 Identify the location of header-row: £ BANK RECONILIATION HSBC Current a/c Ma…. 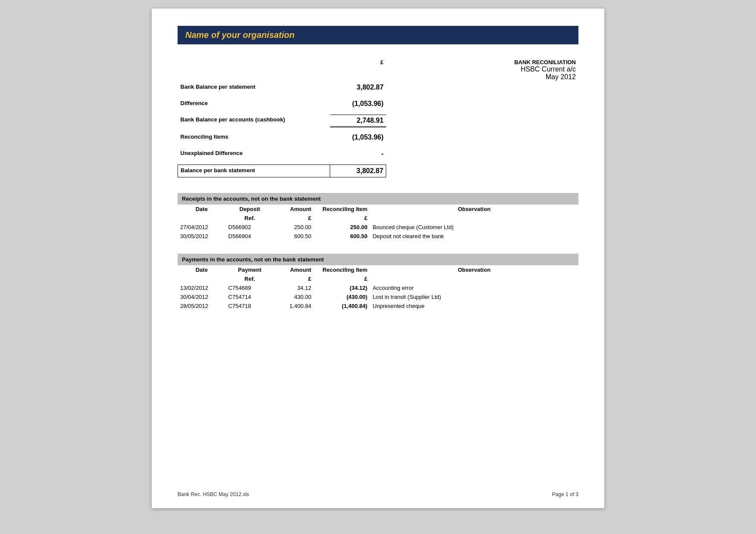
(378, 70).